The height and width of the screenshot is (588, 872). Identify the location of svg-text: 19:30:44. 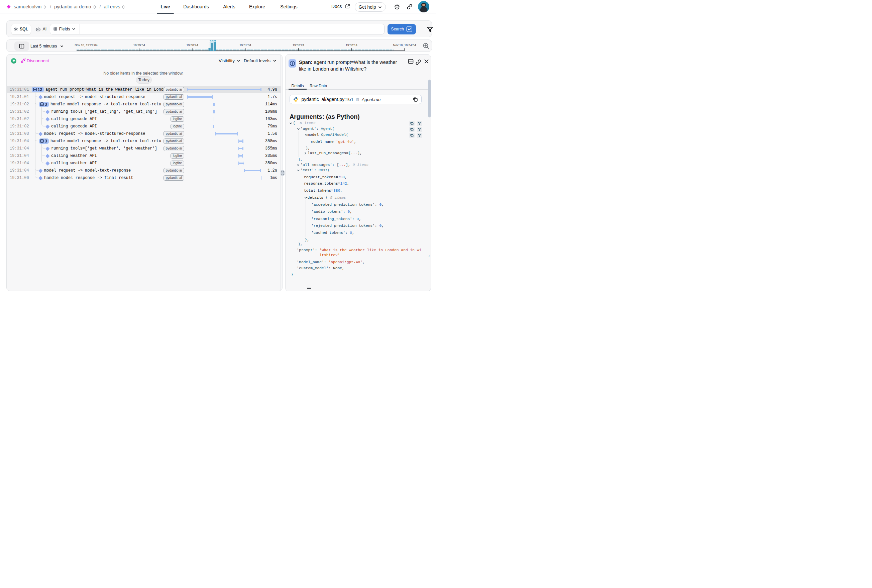
(192, 45).